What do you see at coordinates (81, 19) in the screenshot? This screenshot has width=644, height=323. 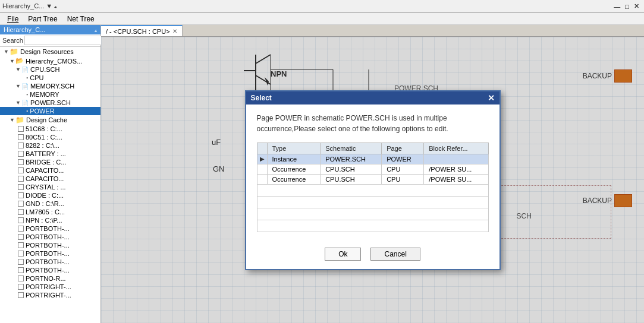 I see `menu-net-tree: Net Tree` at bounding box center [81, 19].